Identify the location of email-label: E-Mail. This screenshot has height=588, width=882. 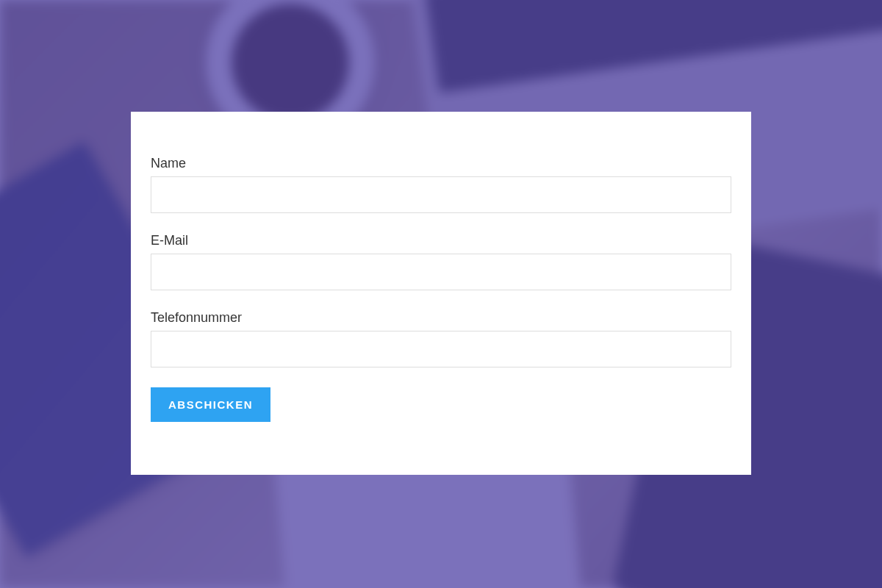
(441, 241).